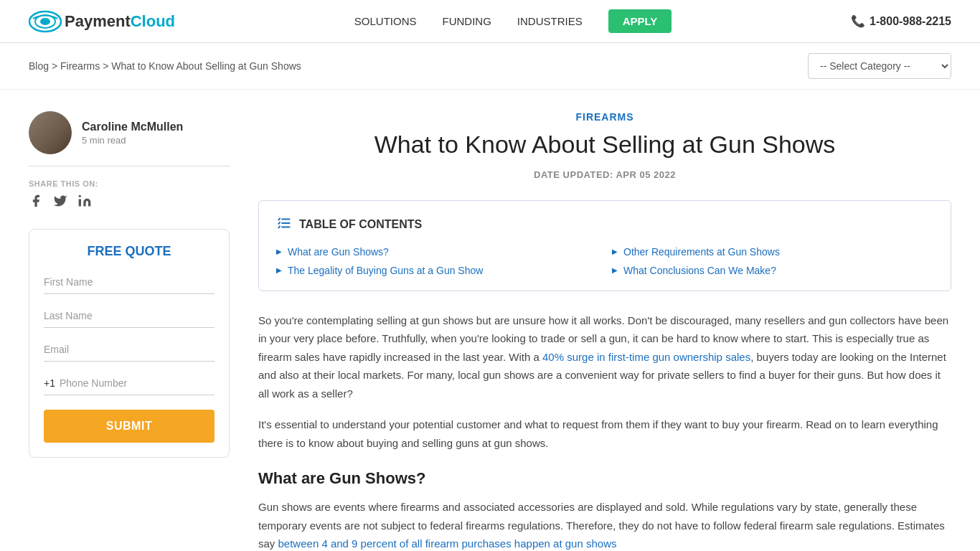 This screenshot has width=980, height=551. I want to click on toc-arrow-2: ▶, so click(615, 251).